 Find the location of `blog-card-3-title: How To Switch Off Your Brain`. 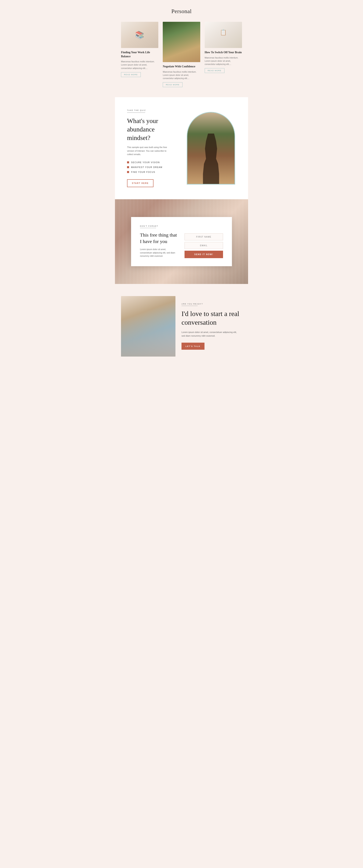

blog-card-3-title: How To Switch Off Your Brain is located at coordinates (223, 53).